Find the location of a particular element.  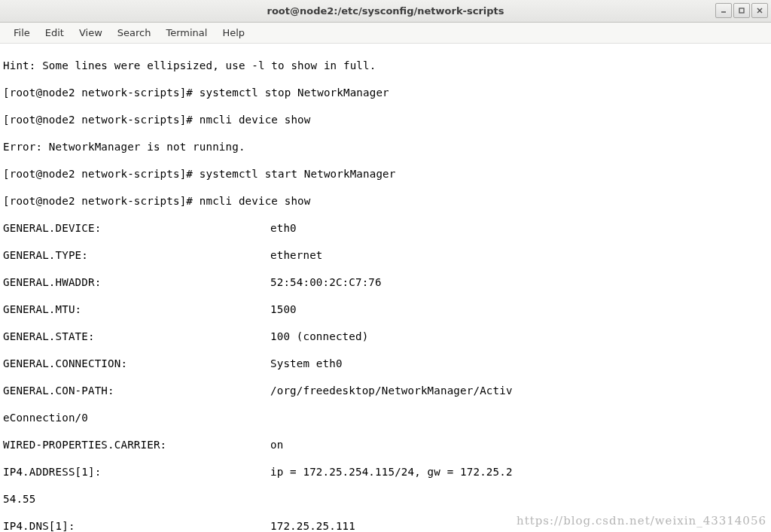

kv-value: 172.25.25.111 is located at coordinates (313, 525).